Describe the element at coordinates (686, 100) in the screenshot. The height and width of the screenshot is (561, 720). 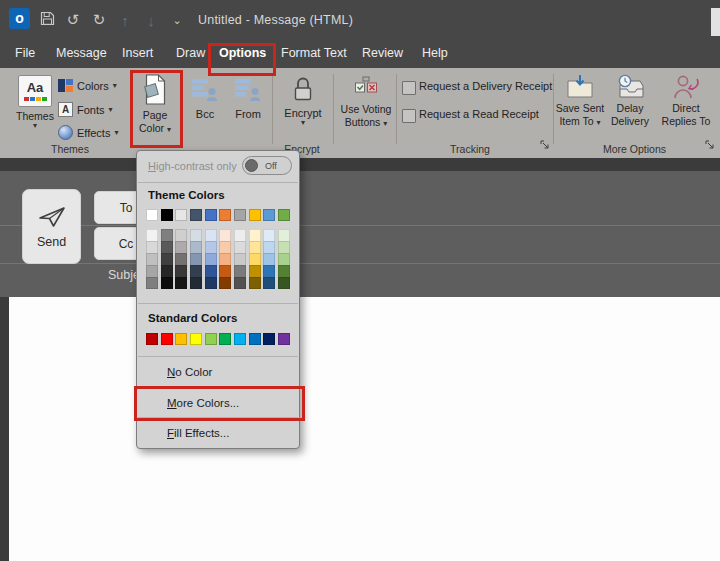
I see `direct-replies-button: Direct Replies To` at that location.